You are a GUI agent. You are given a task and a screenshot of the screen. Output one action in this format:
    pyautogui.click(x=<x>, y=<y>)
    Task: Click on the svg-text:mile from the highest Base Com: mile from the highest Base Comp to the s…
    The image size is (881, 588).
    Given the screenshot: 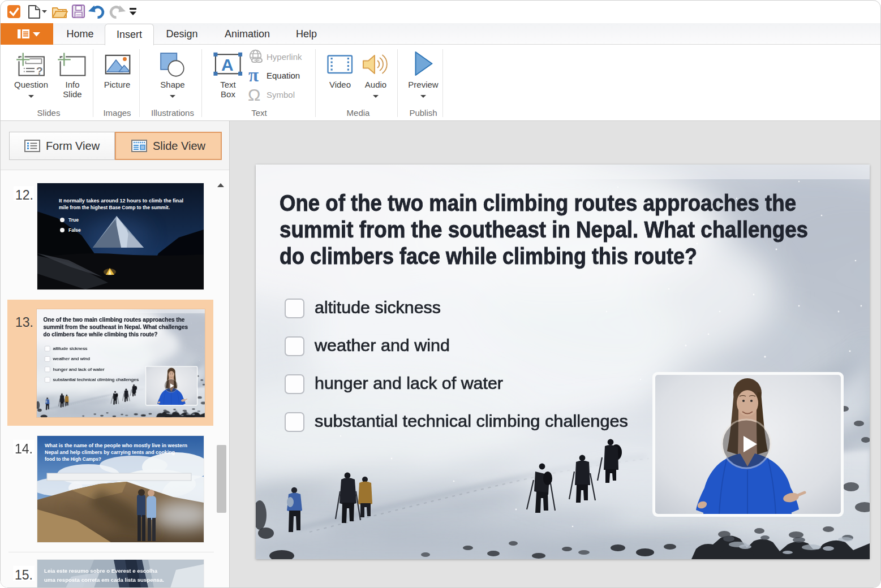 What is the action you would take?
    pyautogui.click(x=114, y=207)
    